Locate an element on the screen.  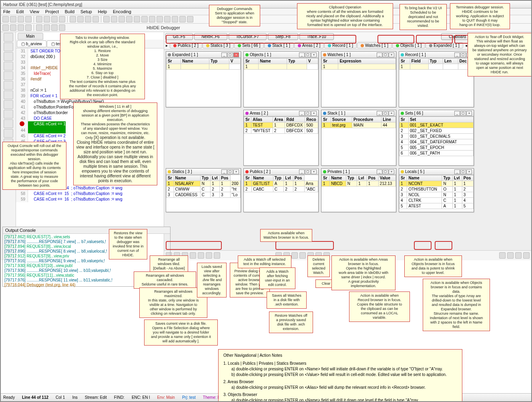
callout-exit: Terminates debugger session.HbIDE contin… is located at coordinates (480, 16).